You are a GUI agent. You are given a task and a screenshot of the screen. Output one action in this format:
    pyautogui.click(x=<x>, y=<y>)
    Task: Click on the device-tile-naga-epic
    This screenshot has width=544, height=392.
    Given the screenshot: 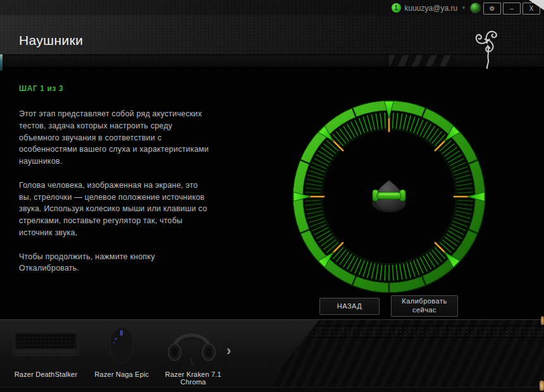 What is the action you would take?
    pyautogui.click(x=121, y=346)
    